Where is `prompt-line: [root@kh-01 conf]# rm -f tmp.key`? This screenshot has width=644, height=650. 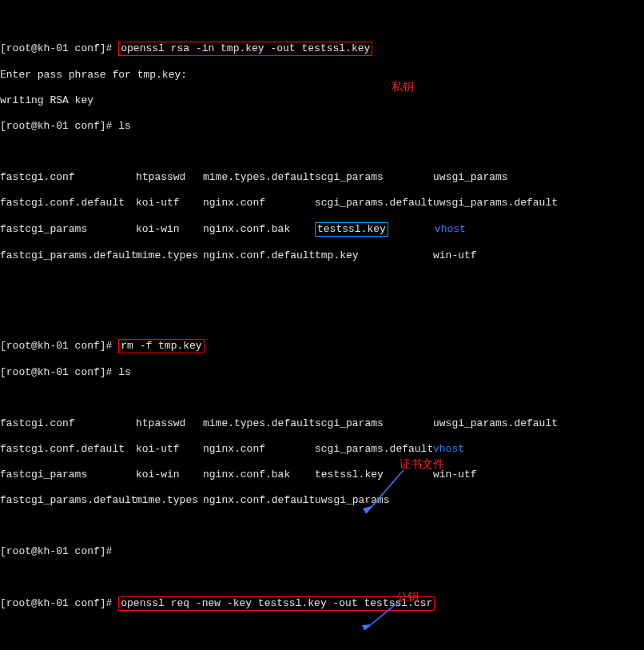
prompt-line: [root@kh-01 conf]# rm -f tmp.key is located at coordinates (322, 346).